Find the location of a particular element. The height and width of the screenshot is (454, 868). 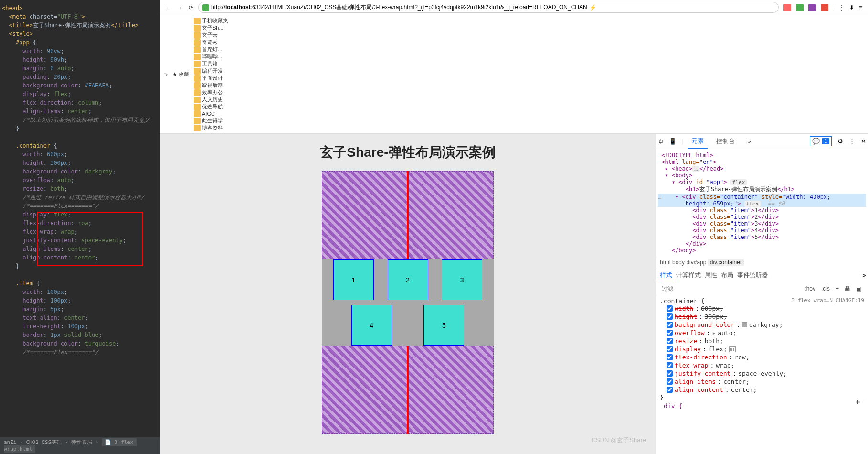

breadcrumb-item: body is located at coordinates (678, 262).